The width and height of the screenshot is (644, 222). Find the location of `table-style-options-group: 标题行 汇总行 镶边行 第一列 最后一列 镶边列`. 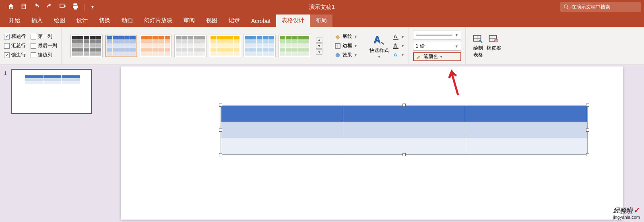

table-style-options-group: 标题行 汇总行 镶边行 第一列 最后一列 镶边列 is located at coordinates (31, 46).